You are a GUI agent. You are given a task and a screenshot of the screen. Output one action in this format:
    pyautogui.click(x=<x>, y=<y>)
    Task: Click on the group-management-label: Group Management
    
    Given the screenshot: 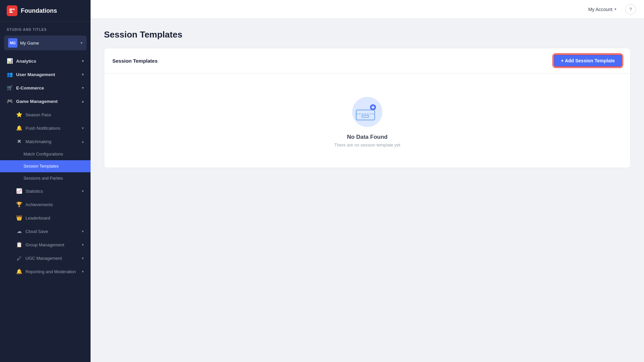 What is the action you would take?
    pyautogui.click(x=45, y=245)
    